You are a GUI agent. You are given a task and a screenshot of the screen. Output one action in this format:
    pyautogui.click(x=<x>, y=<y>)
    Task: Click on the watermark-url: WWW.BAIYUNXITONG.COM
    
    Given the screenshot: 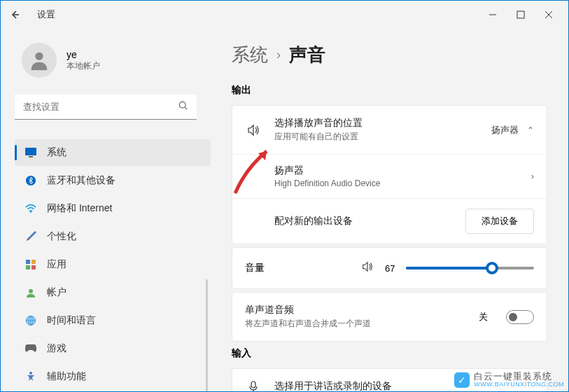 What is the action you would take?
    pyautogui.click(x=519, y=385)
    